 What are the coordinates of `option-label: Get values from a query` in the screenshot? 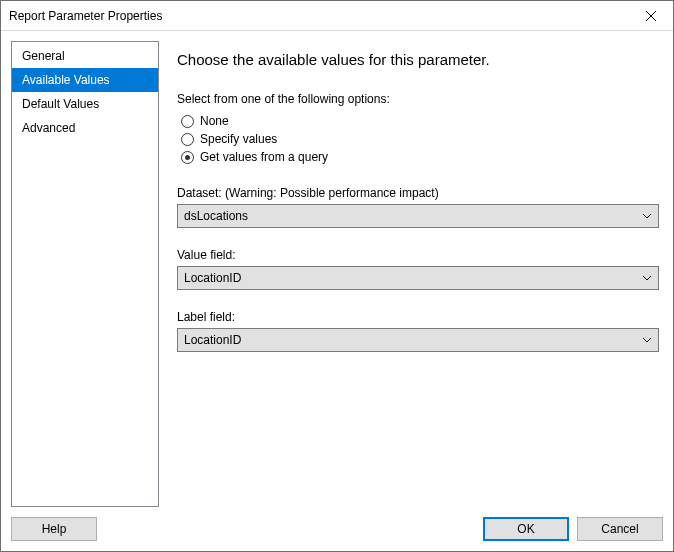 It's located at (264, 157).